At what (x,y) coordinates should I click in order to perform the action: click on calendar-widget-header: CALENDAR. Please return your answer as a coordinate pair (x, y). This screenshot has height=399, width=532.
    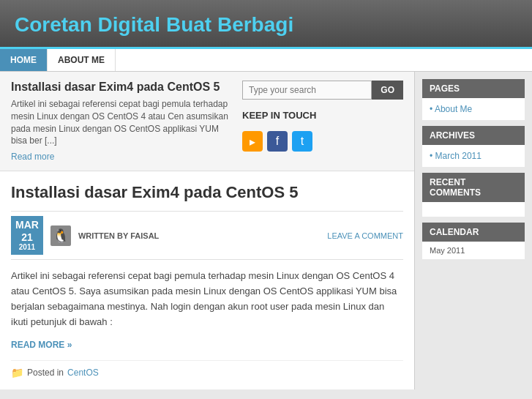
    Looking at the image, I should click on (473, 232).